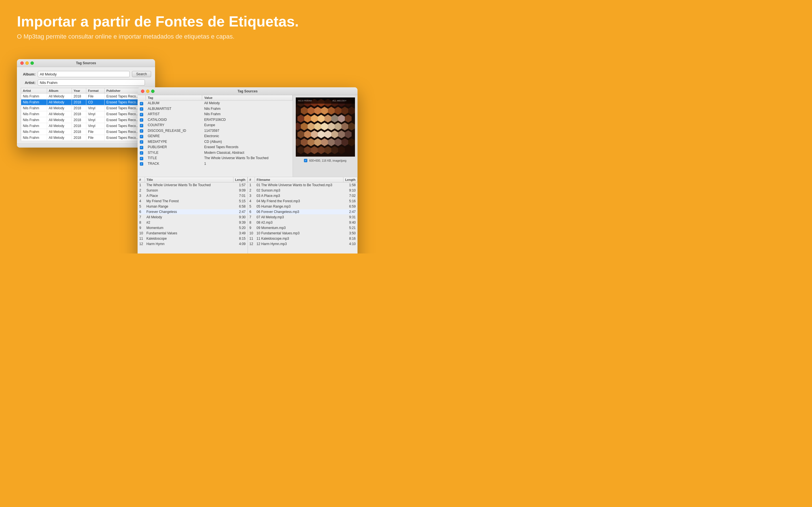 The width and height of the screenshot is (812, 507). Describe the element at coordinates (215, 142) in the screenshot. I see `tag-row: MEDIATYPECD (Album)` at that location.